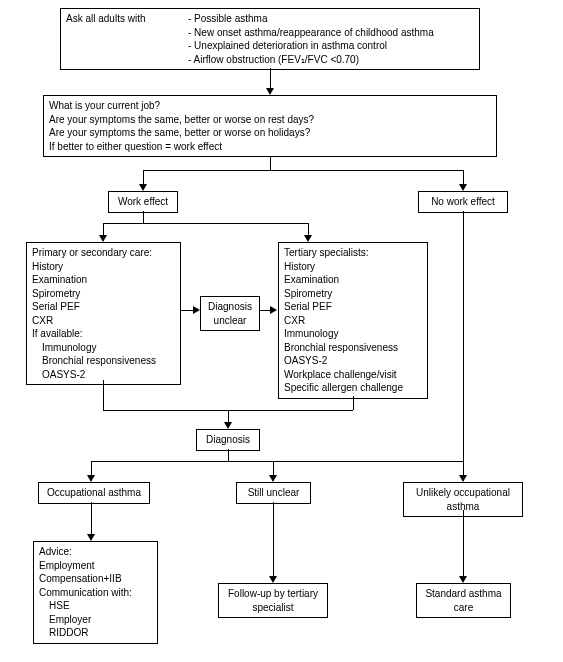 The width and height of the screenshot is (563, 662). Describe the element at coordinates (143, 202) in the screenshot. I see `box-work-effect: Work effect` at that location.